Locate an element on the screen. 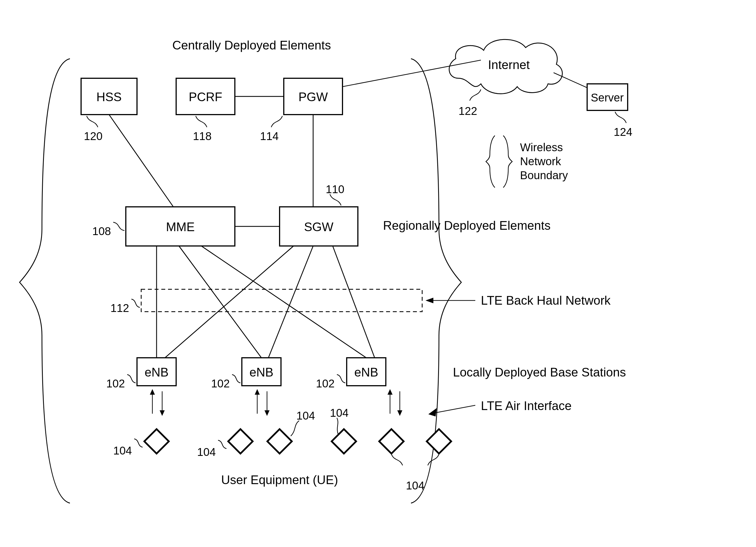 The height and width of the screenshot is (547, 756). pcrf-label: PCRF is located at coordinates (205, 97).